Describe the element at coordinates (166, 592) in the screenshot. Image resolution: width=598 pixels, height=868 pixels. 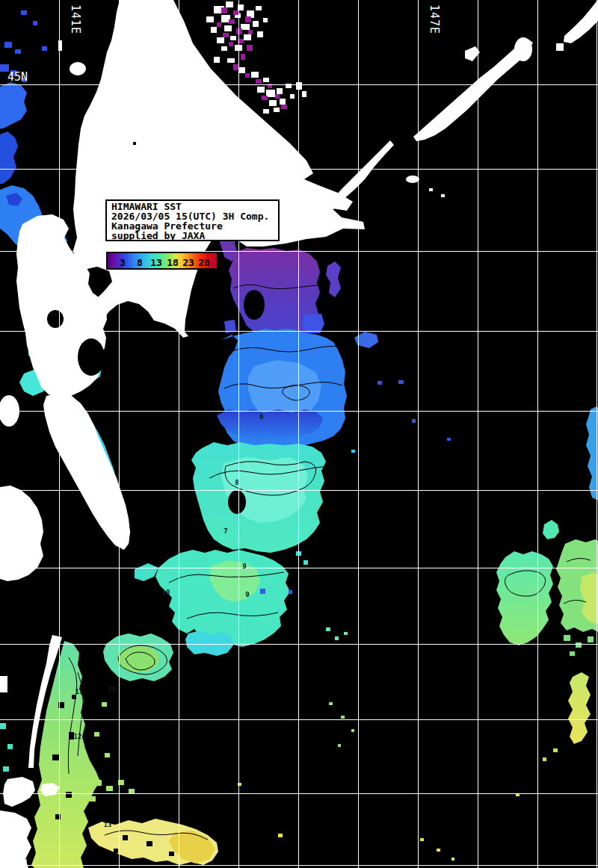
I see `contour-label: 10` at that location.